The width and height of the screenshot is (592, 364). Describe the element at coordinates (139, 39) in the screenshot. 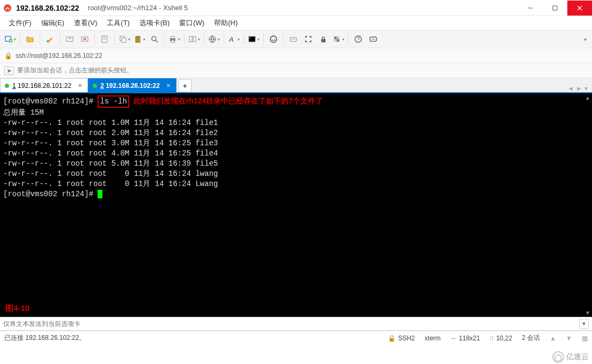

I see `paste-button: ▾` at that location.